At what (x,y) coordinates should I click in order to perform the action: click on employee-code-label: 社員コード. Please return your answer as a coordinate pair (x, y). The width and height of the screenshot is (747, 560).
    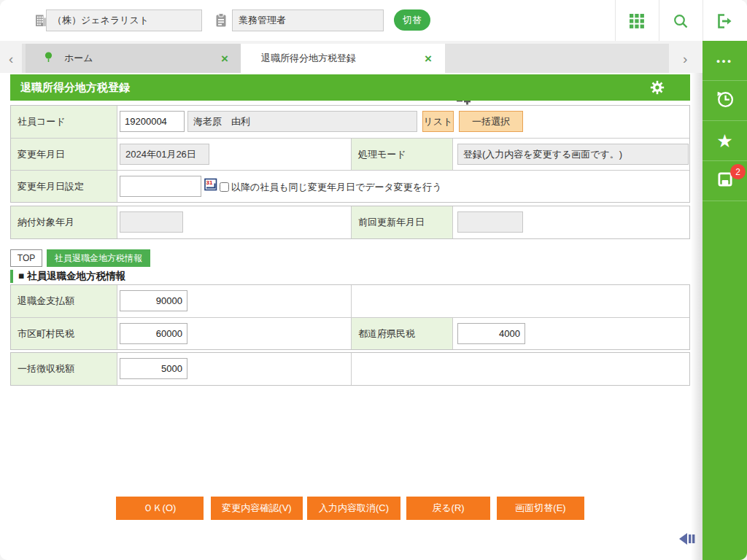
    Looking at the image, I should click on (64, 122).